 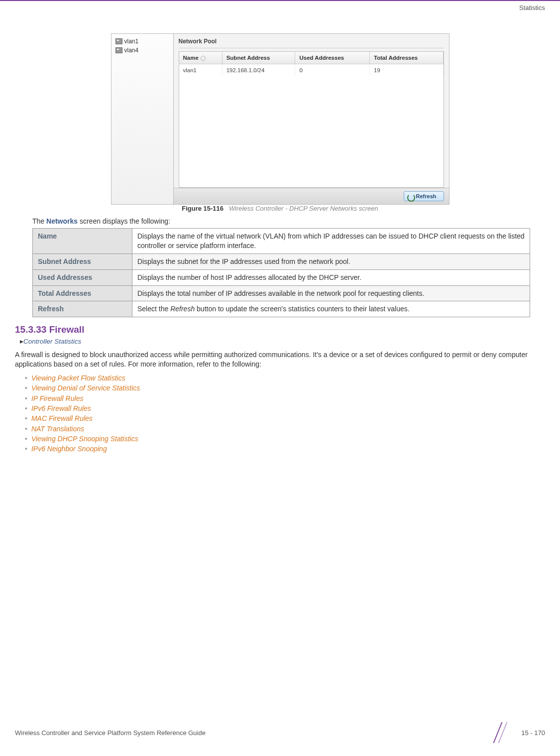 I want to click on list-item: IP Firewall Rules, so click(x=285, y=398).